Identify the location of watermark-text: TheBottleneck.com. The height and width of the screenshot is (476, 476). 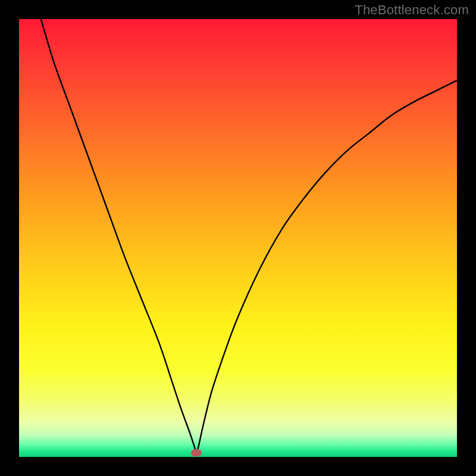
(412, 10).